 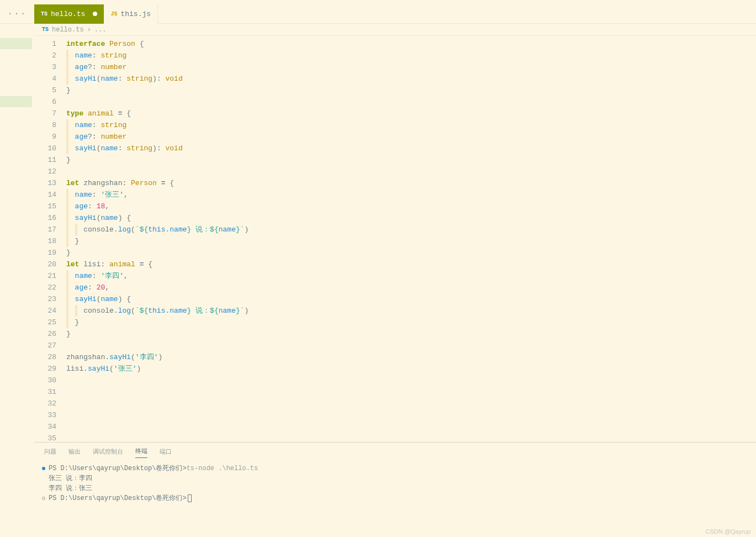 I want to click on line-number: 17, so click(x=50, y=230).